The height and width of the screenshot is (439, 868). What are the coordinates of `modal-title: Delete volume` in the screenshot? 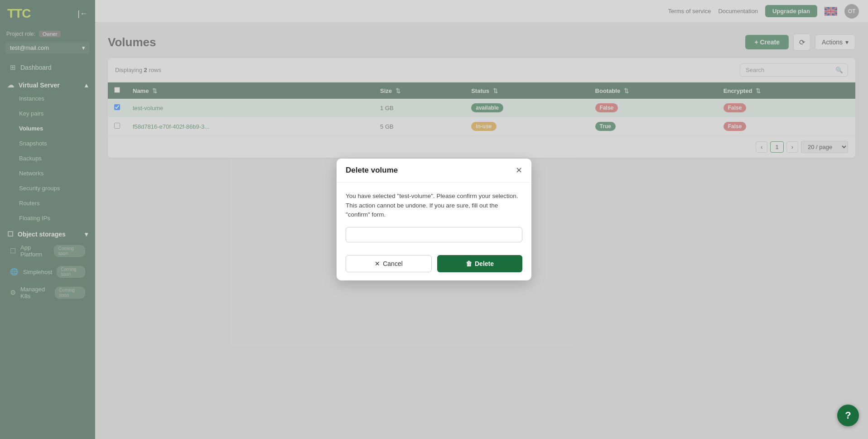 It's located at (371, 170).